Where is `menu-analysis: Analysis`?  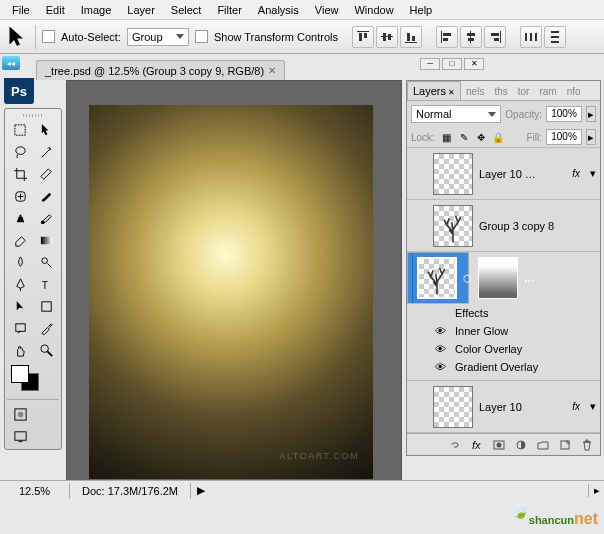
menu-analysis: Analysis is located at coordinates (278, 10).